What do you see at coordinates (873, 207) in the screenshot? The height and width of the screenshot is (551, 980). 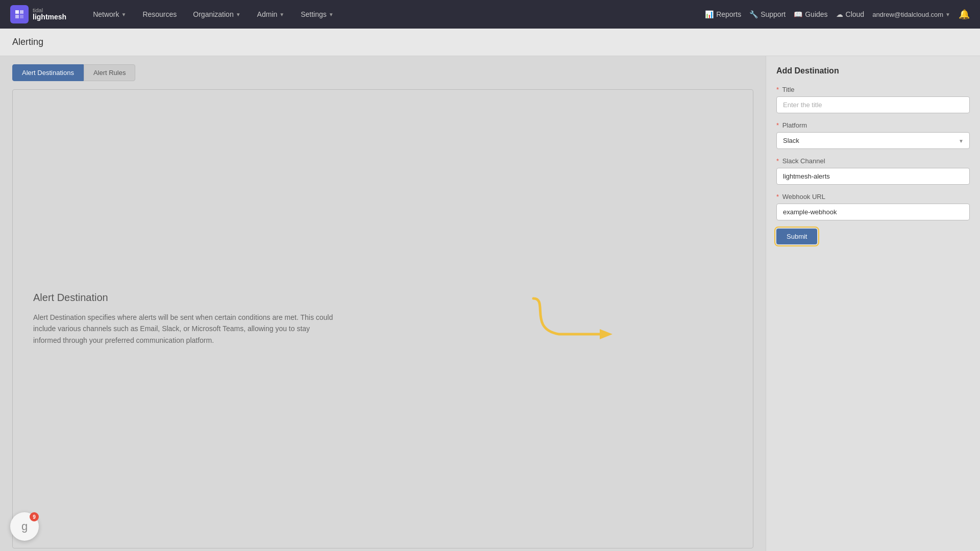 I see `form-group-webhook-url: * Webhook URL` at bounding box center [873, 207].